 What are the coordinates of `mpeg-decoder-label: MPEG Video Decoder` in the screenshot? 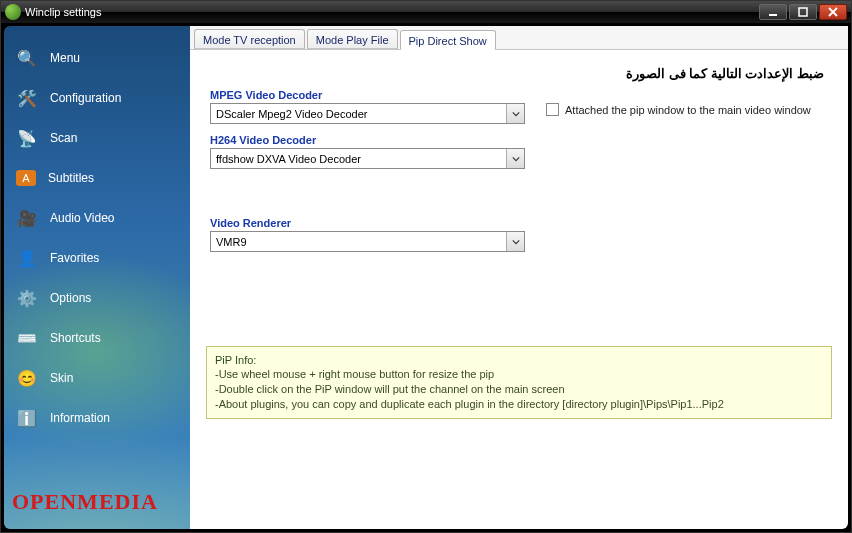 It's located at (369, 95).